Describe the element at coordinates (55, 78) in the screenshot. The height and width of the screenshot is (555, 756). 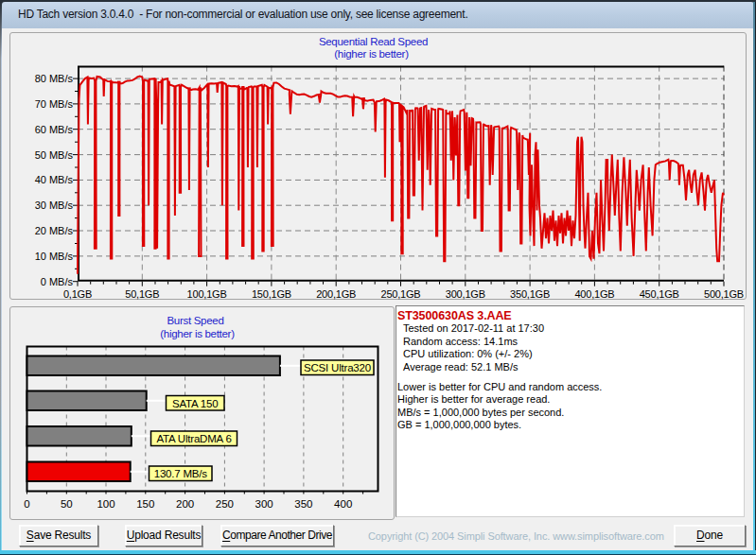
I see `svg-text: 80 MB/s` at that location.